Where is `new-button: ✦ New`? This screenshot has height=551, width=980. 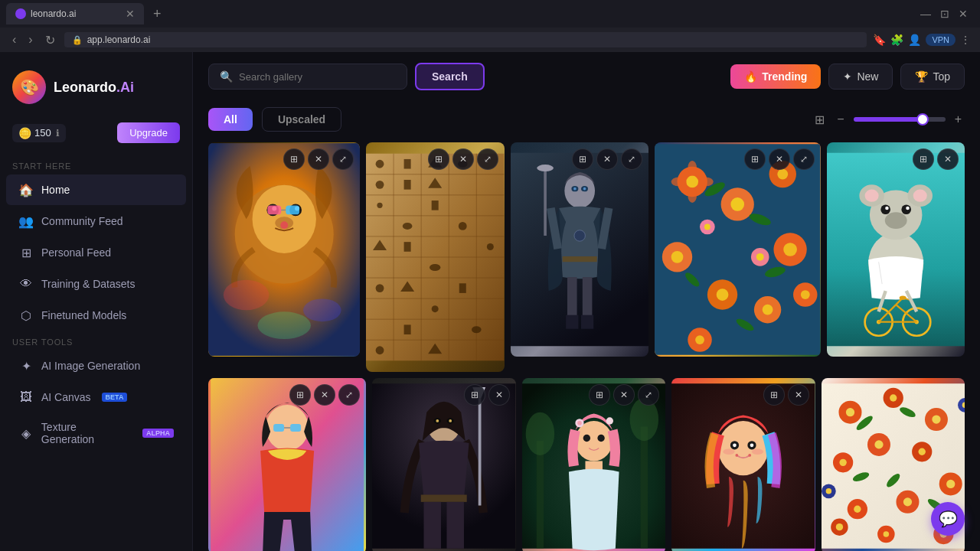 new-button: ✦ New is located at coordinates (861, 77).